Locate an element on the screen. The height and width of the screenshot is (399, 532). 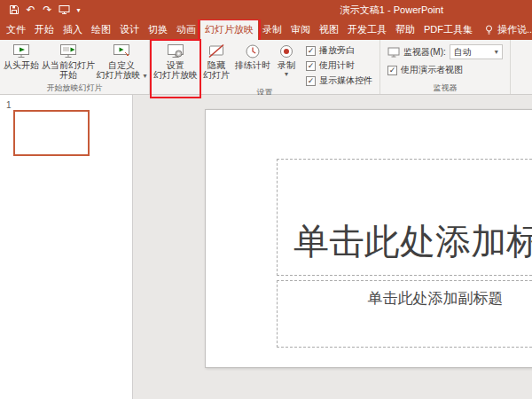
titlebar: ↶ ↷ ▾ 演示文稿1 - PowerPoint is located at coordinates (266, 10).